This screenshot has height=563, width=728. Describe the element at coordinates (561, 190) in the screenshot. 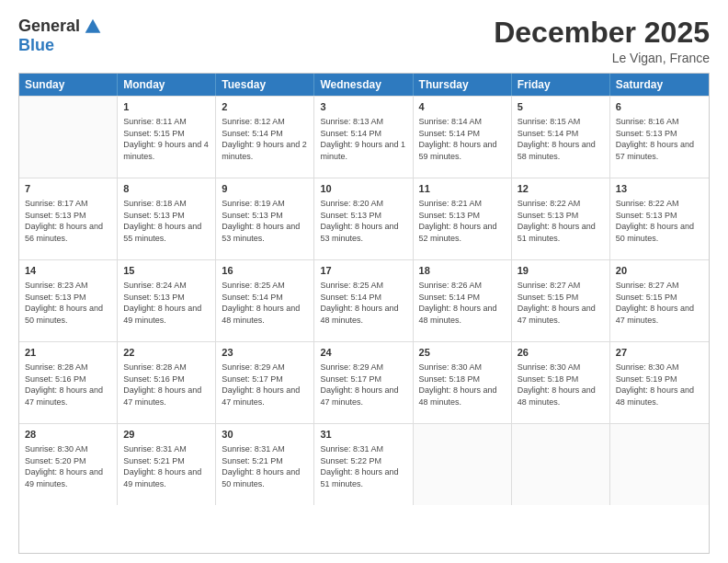

I see `day-number: 12` at that location.